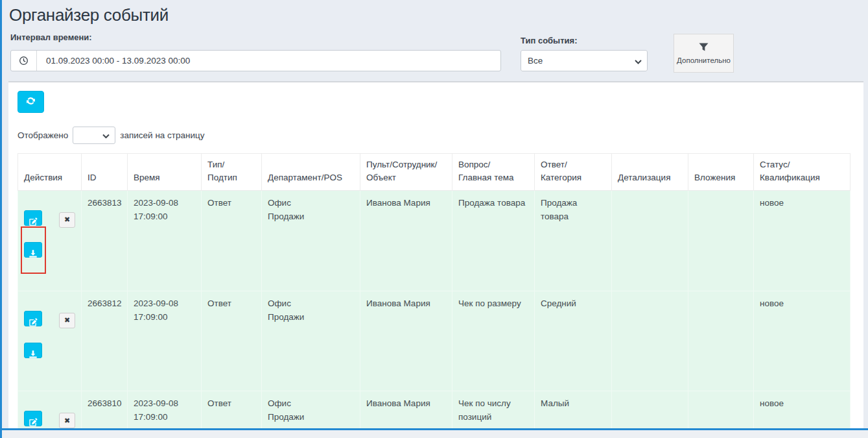  I want to click on column-header-department: Департамент/POS, so click(311, 173).